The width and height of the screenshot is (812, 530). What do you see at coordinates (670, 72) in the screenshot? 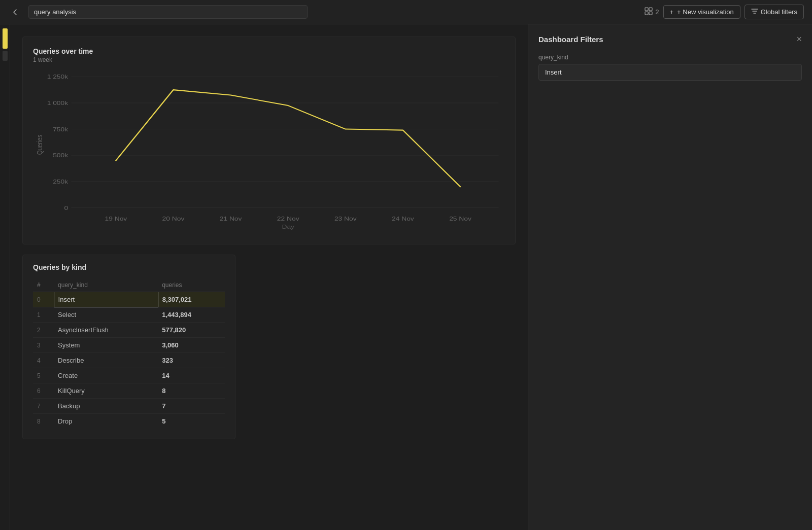
I see `filter-value: Insert` at bounding box center [670, 72].